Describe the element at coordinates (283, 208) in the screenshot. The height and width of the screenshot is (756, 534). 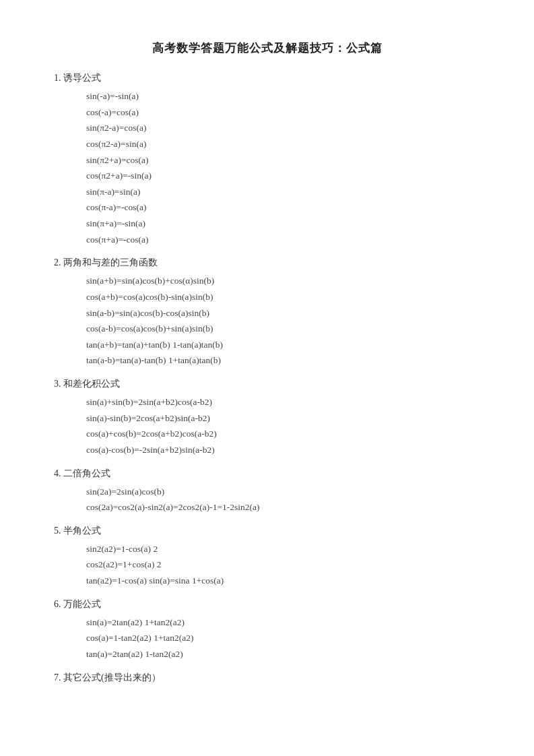
I see `formula-item: cos(π-a)=-cos(a)` at that location.